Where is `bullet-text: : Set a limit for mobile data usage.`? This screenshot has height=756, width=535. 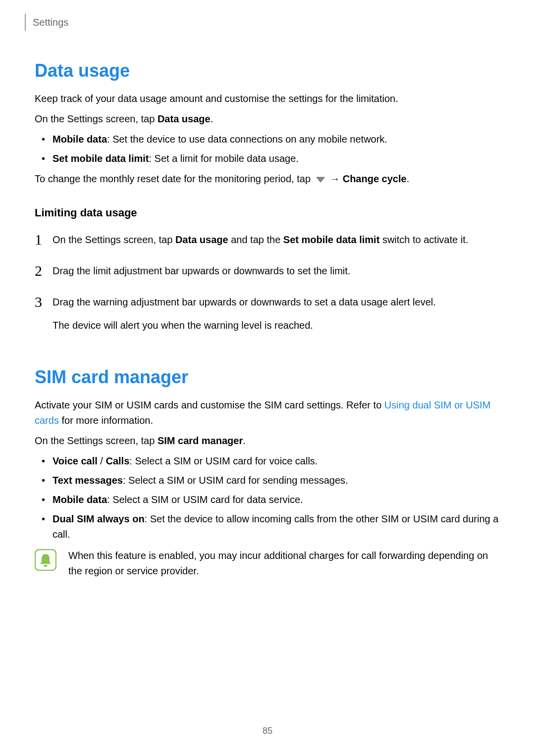 bullet-text: : Set a limit for mobile data usage. is located at coordinates (223, 158).